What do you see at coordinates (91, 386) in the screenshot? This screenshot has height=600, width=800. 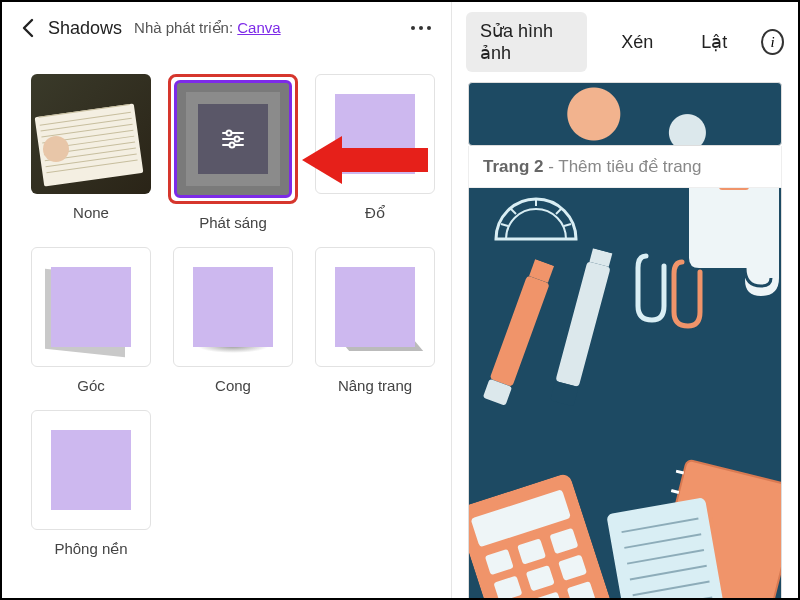 I see `label-corner: Góc` at bounding box center [91, 386].